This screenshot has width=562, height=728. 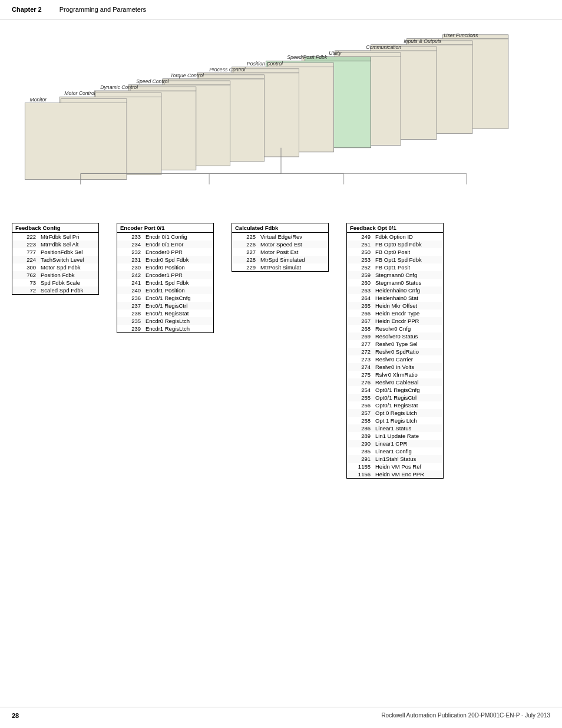 I want to click on param-name: Enc0/1 RegisCtrl, so click(x=166, y=305).